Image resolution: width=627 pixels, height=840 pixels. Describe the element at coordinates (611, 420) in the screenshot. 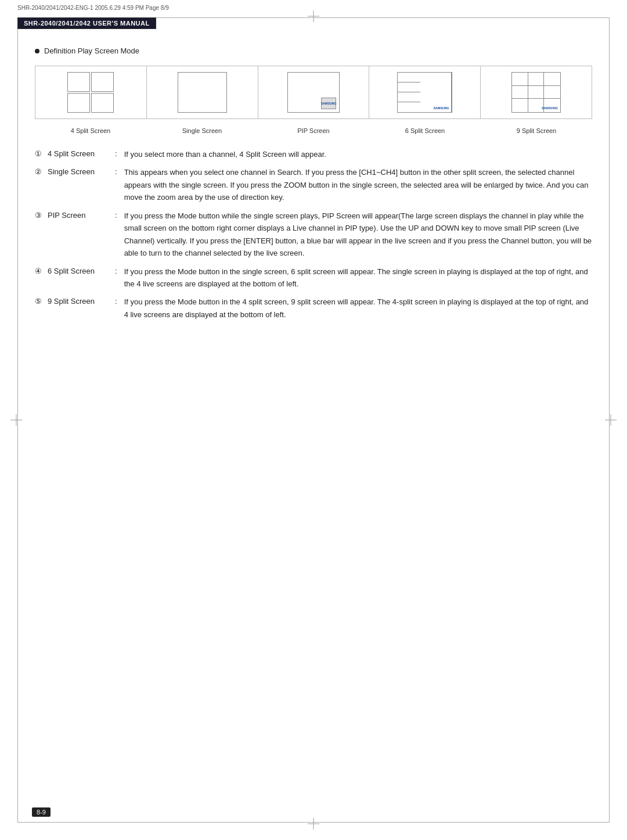

I see `crosshair-right-icon` at that location.